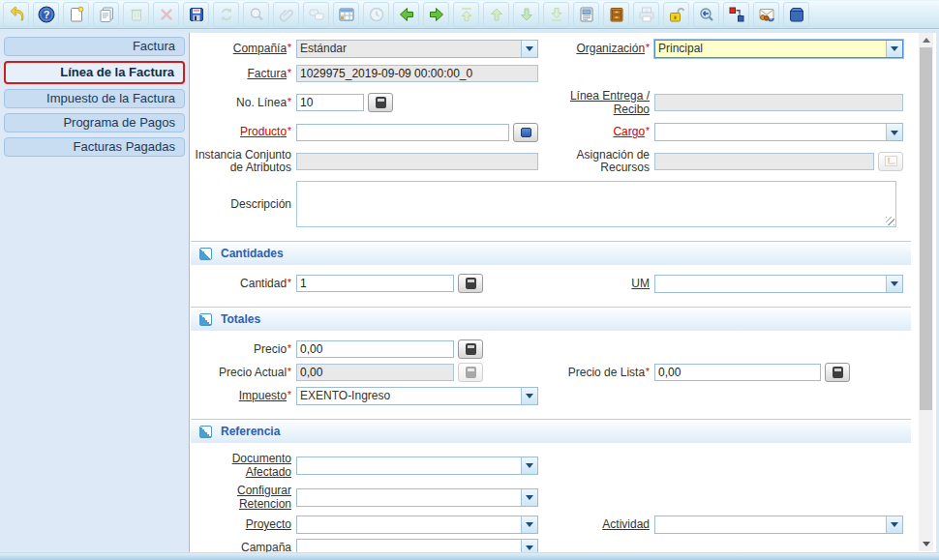  I want to click on tab-impuesto-de-la-factura: Impuesto de la Factura, so click(95, 99).